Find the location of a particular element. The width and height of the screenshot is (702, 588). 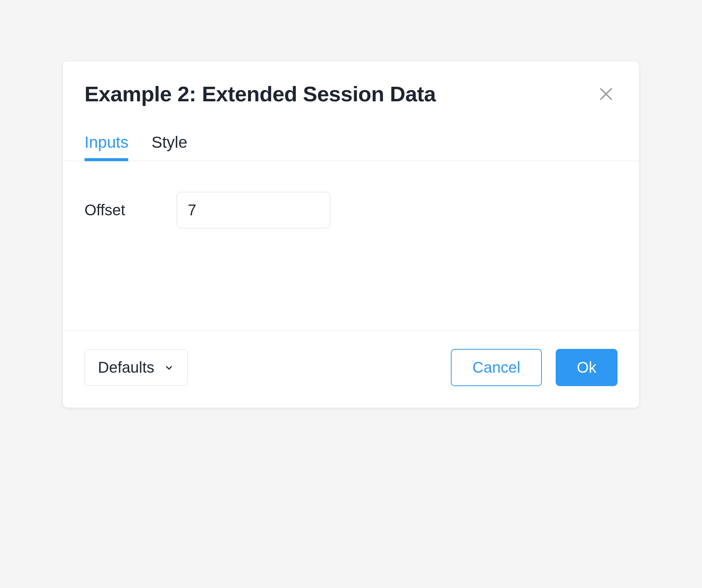

footer-actions: Cancel Ok is located at coordinates (534, 368).